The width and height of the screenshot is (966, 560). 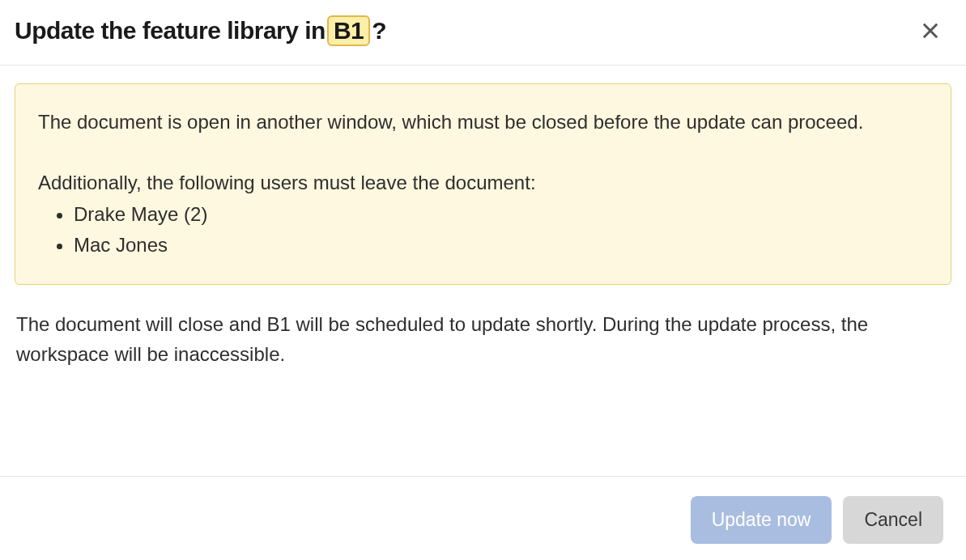 I want to click on title-suffix: ?, so click(x=379, y=31).